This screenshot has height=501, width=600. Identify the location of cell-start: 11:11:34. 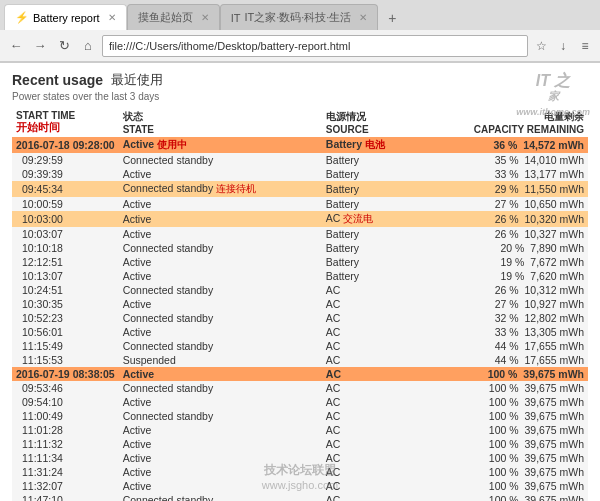
(66, 458).